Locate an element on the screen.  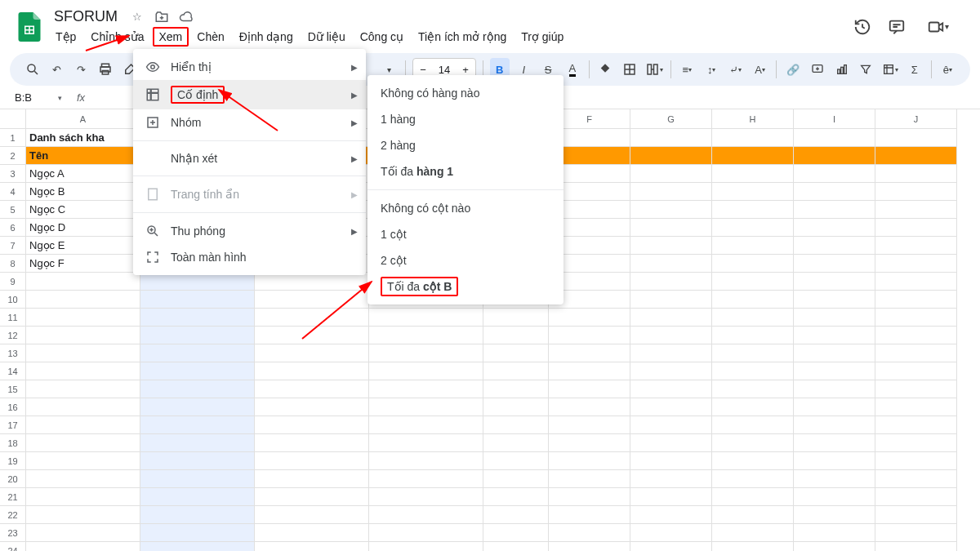
row-header: 20 is located at coordinates (13, 479).